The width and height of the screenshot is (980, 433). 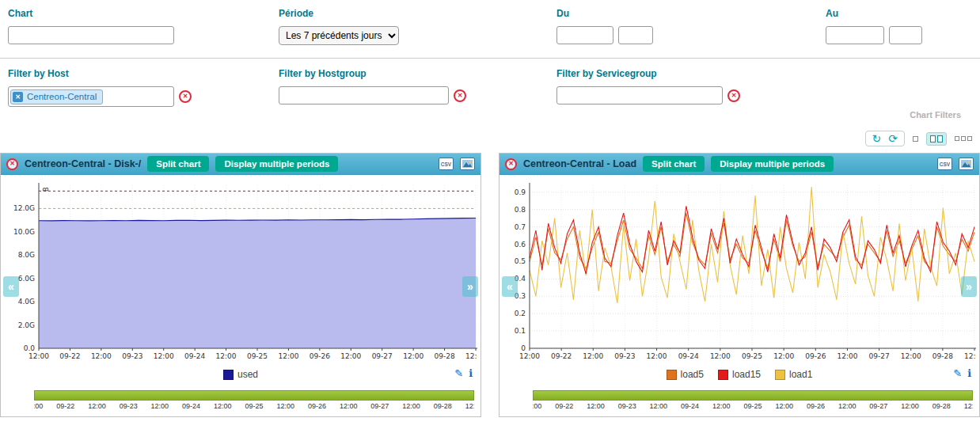 I want to click on legend-item: load15, so click(x=739, y=374).